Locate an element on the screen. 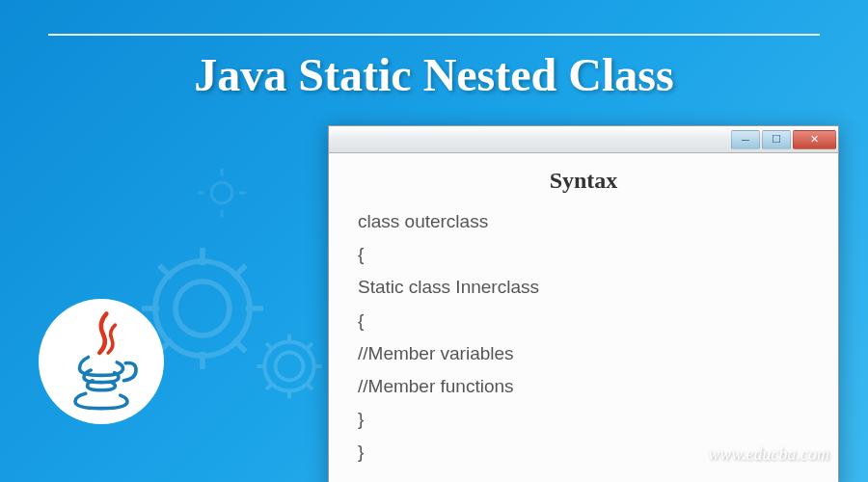 The width and height of the screenshot is (868, 482). window-titlebar: ─ ☐ ✕ is located at coordinates (583, 140).